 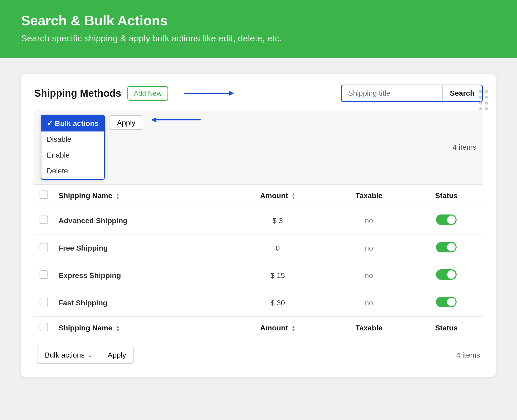 What do you see at coordinates (294, 196) in the screenshot?
I see `amount-sort-icon` at bounding box center [294, 196].